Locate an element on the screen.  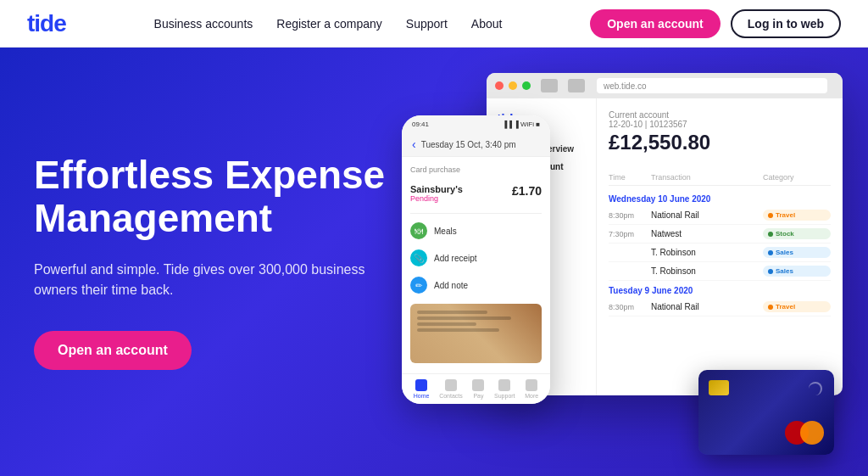
bottom-nav-pay: Pay is located at coordinates (478, 389).